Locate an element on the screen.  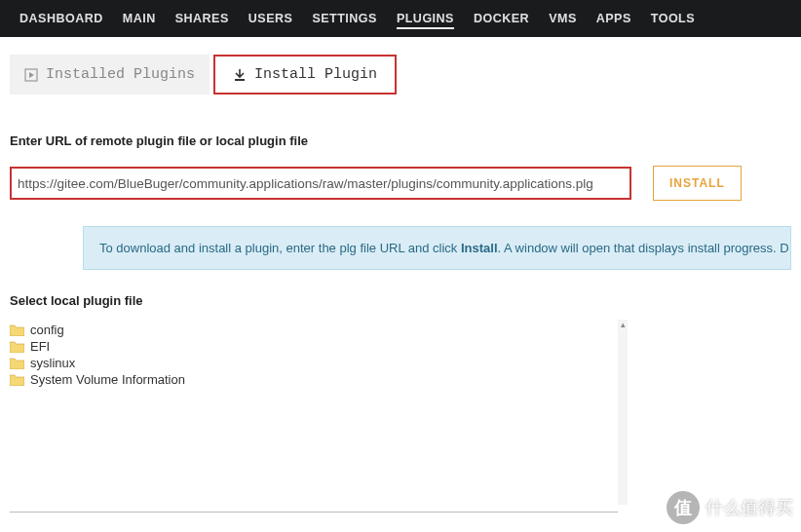
install-button: INSTALL is located at coordinates (698, 183).